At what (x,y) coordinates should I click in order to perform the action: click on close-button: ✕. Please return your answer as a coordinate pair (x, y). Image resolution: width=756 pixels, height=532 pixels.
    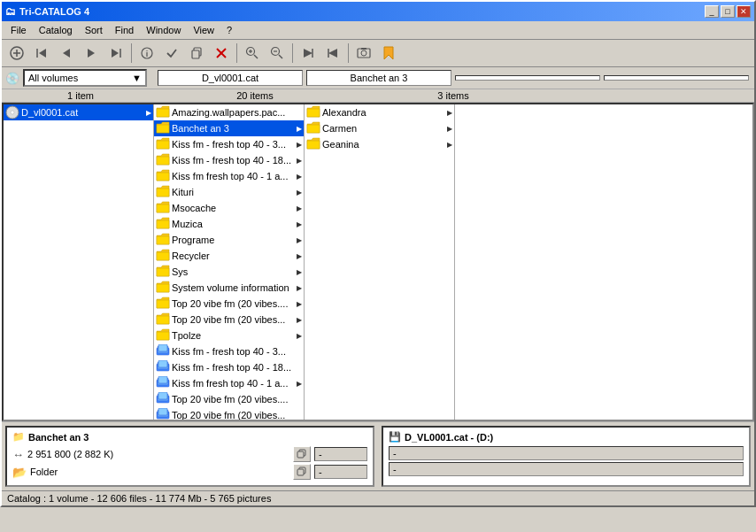
    Looking at the image, I should click on (744, 12).